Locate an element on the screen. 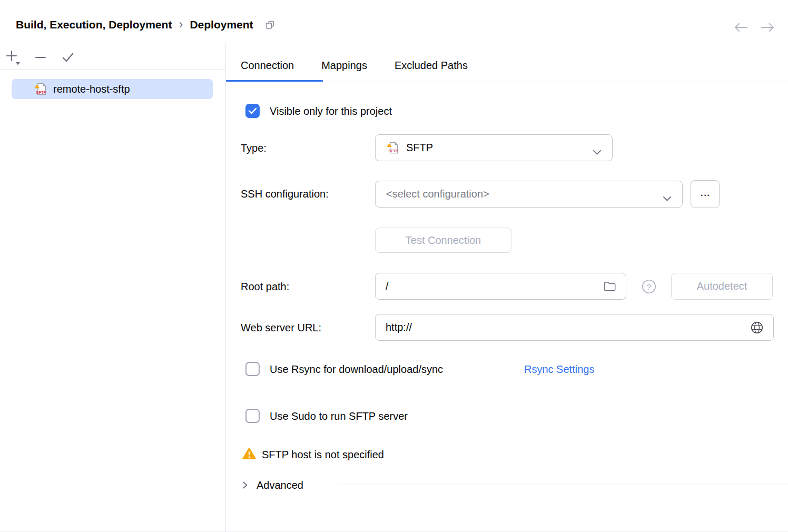  warning-text: SFTP host is not specified is located at coordinates (323, 455).